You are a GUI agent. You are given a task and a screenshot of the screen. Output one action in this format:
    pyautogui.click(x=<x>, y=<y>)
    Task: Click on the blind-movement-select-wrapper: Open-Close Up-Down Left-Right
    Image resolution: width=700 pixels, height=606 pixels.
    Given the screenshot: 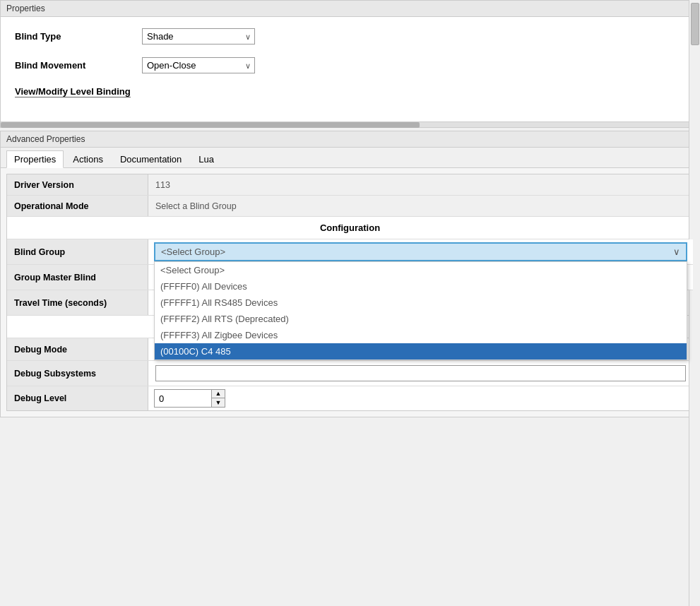 What is the action you would take?
    pyautogui.click(x=198, y=65)
    